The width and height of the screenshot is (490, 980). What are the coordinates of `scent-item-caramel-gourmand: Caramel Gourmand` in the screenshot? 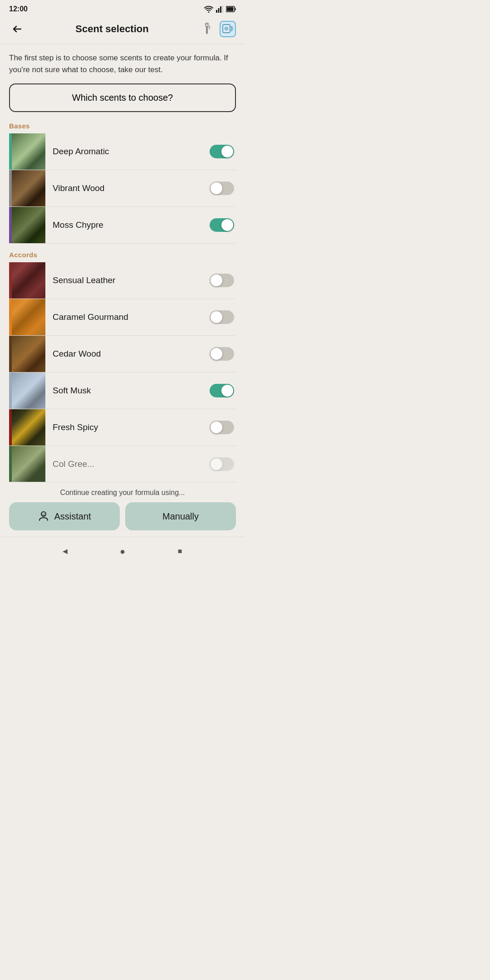 It's located at (122, 318).